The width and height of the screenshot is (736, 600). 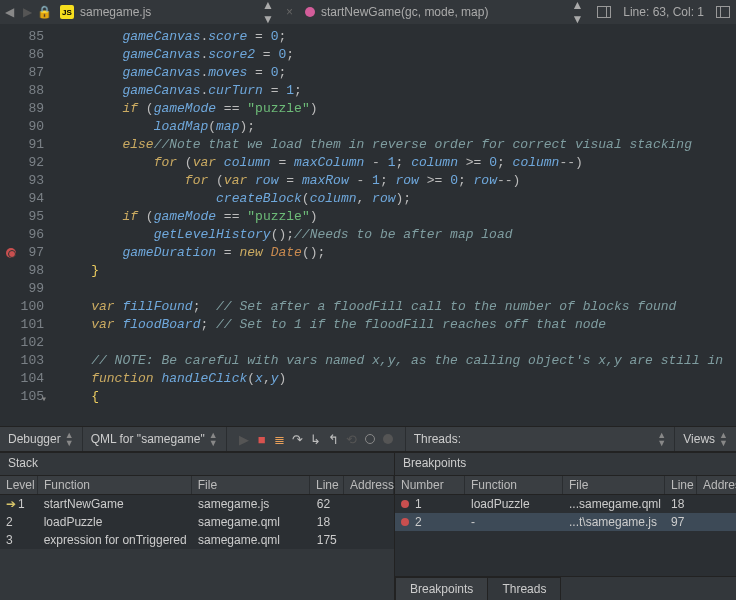 I want to click on record-icon, so click(x=388, y=440).